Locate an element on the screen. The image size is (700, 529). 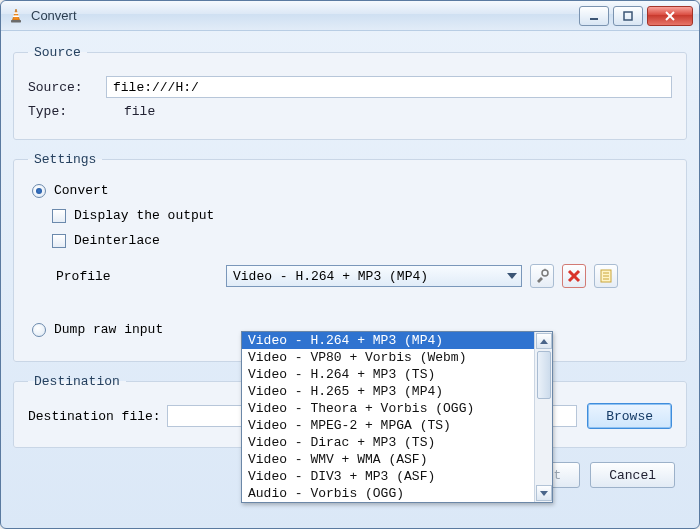
source-label: Source: is located at coordinates (67, 88).